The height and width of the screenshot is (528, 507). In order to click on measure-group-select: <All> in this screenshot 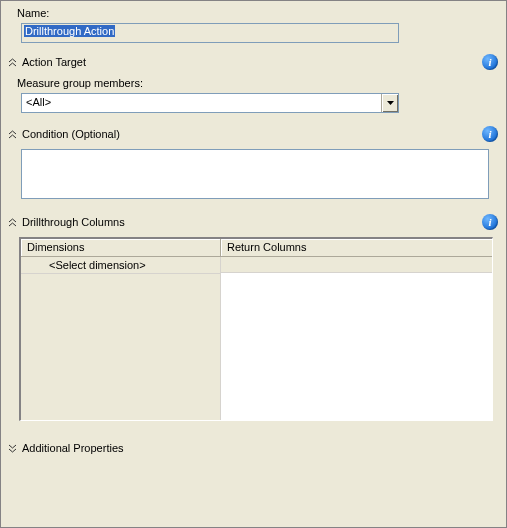, I will do `click(210, 103)`.